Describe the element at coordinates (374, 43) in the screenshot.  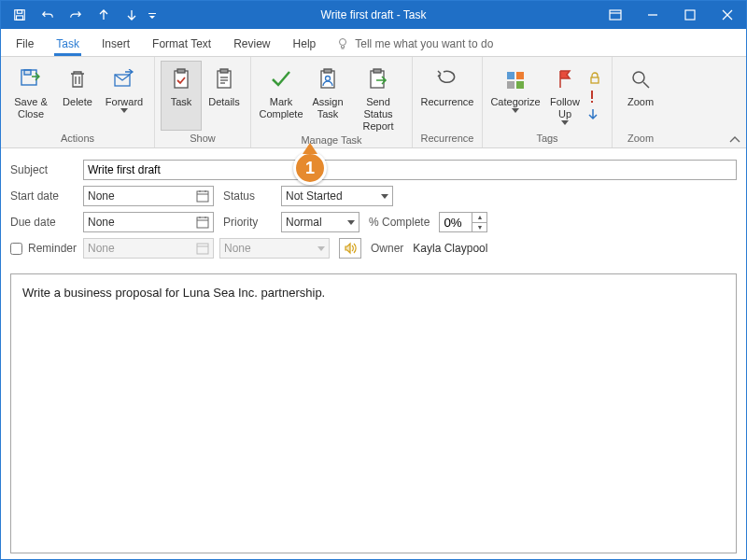
I see `tab-strip: File Task Insert Format Text Review Help…` at that location.